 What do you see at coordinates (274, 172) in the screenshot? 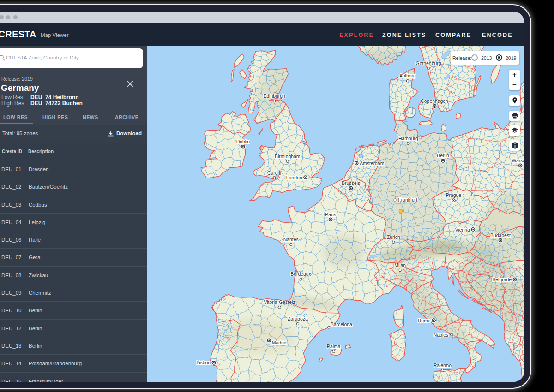
I see `svg-text: Cardiff` at bounding box center [274, 172].